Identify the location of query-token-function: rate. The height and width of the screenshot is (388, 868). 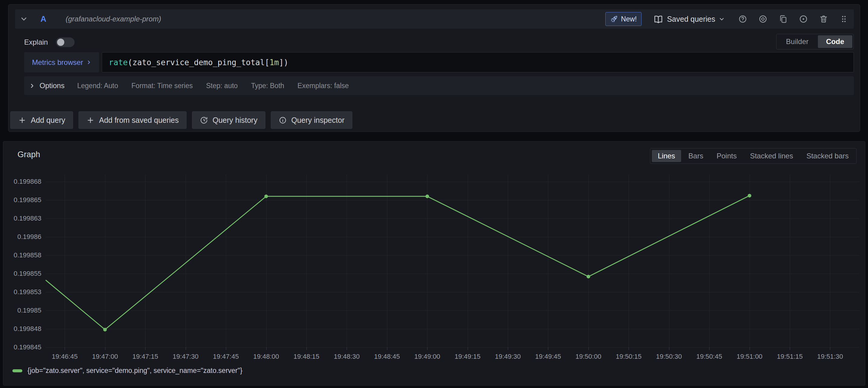
(118, 63).